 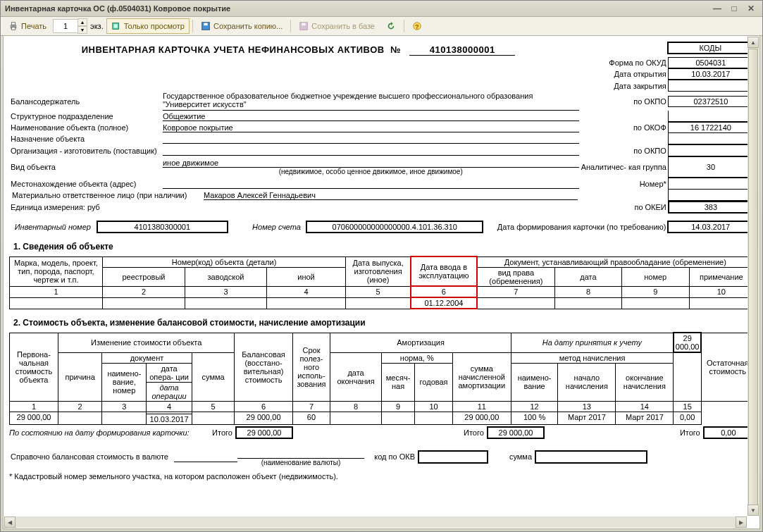 I want to click on formdate-value: 14.03.2017, so click(x=710, y=227).